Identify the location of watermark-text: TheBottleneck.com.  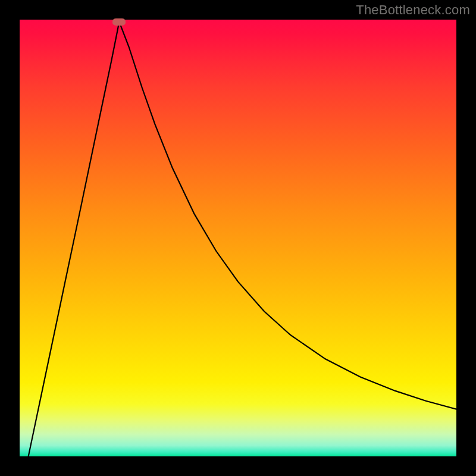
(413, 10).